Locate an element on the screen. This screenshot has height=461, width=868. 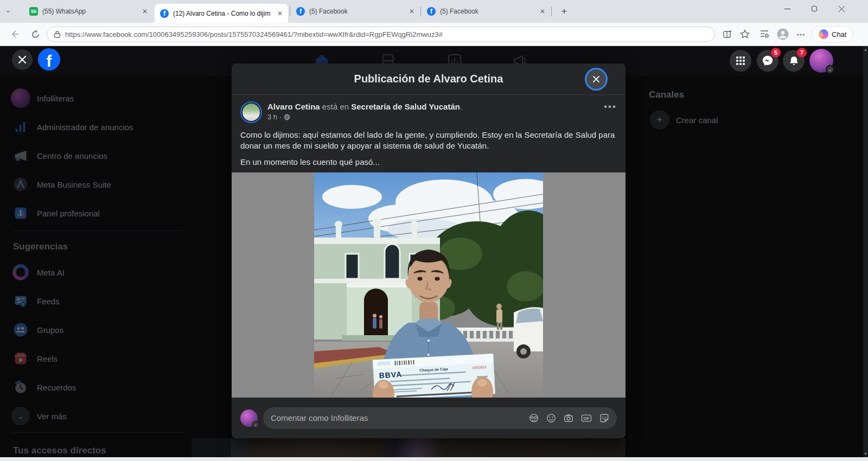
scroll-down-arrow: ▼ is located at coordinates (866, 453).